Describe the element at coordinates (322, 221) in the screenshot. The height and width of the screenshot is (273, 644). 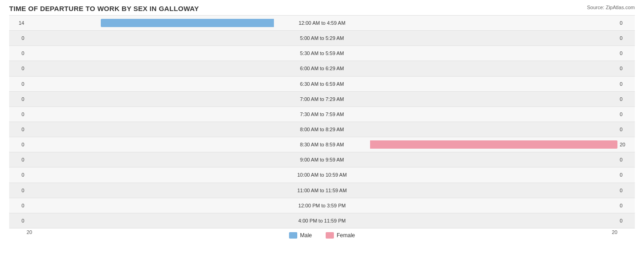
I see `bar-row: 04:00 PM to 11:59 PM0` at that location.